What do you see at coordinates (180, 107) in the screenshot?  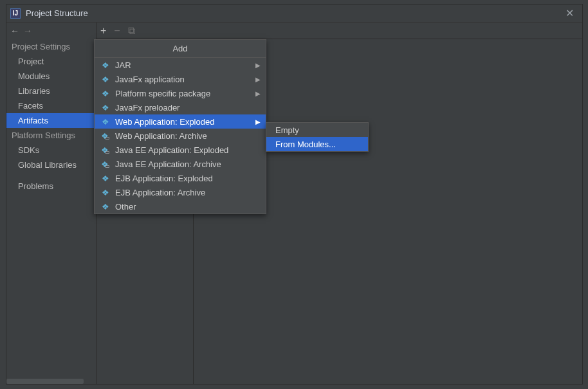 I see `menu-item-javafx-preloader: ❖JavaFx preloader` at bounding box center [180, 107].